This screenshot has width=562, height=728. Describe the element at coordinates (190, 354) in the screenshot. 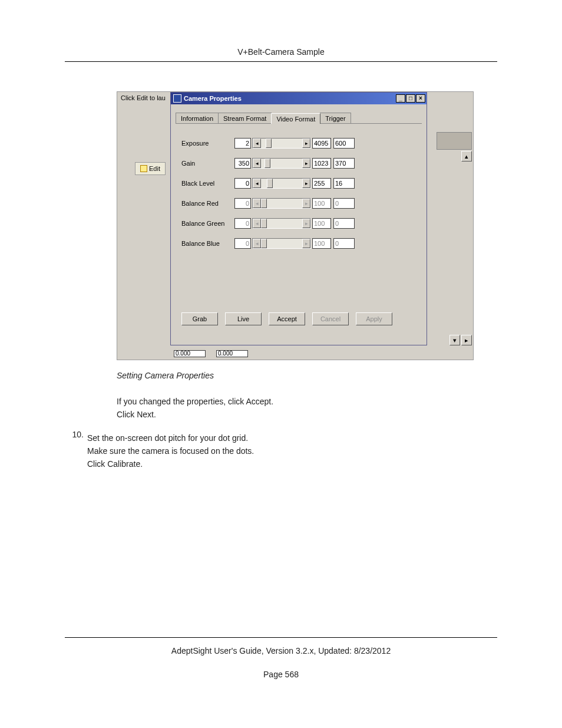

I see `status-field-1: 0.000` at that location.